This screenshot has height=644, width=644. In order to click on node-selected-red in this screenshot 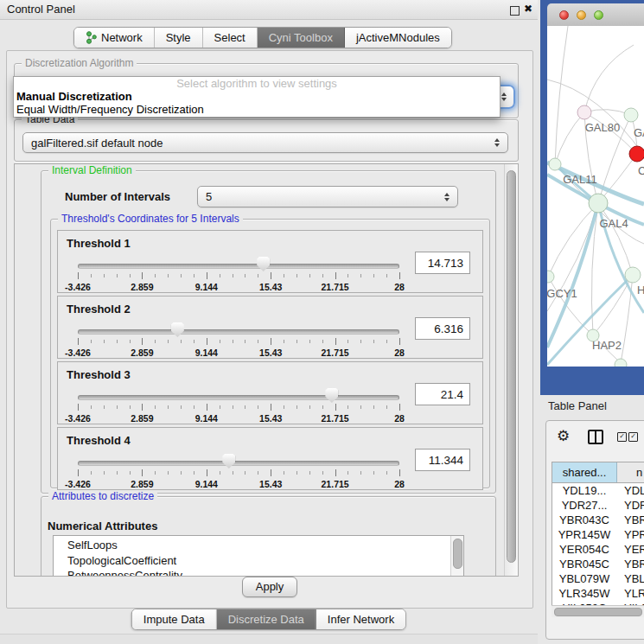, I will do `click(636, 154)`.